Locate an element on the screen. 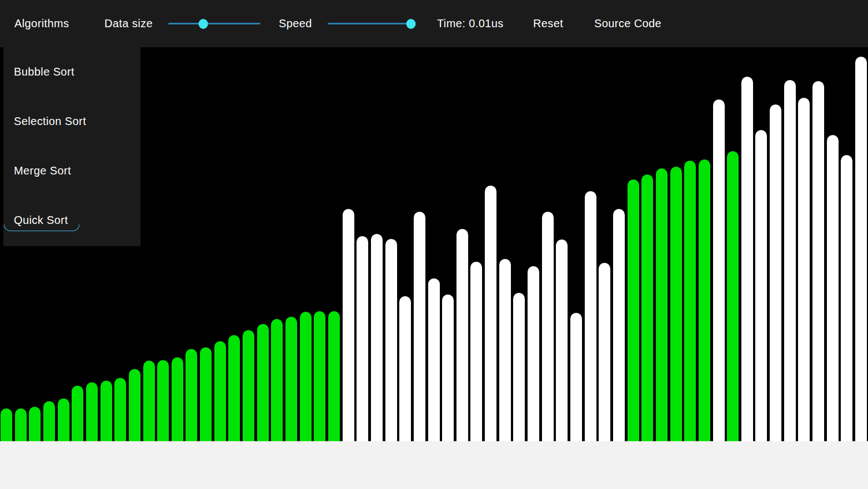 This screenshot has width=868, height=489. data-size-slider-thumb is located at coordinates (203, 24).